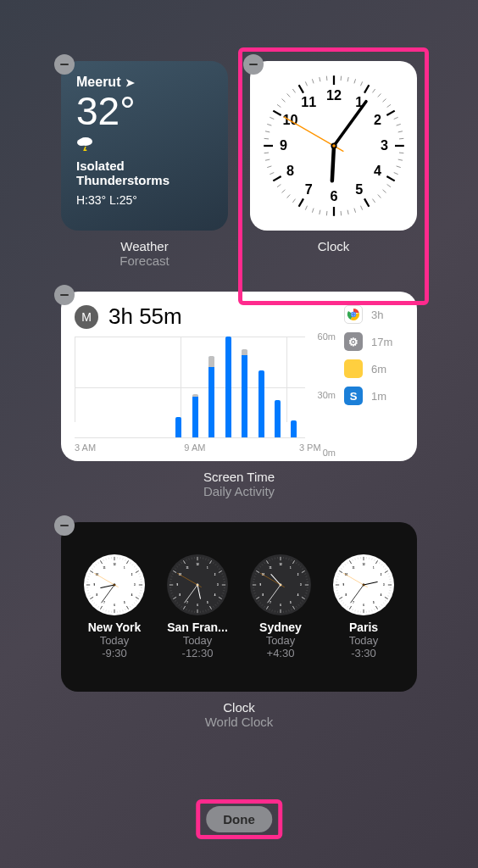  I want to click on worldclock-city-name: New York, so click(114, 627).